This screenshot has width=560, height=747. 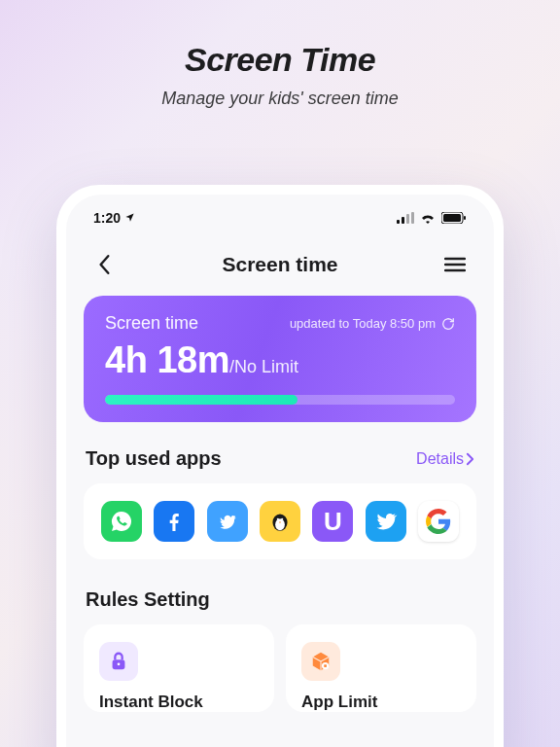 What do you see at coordinates (280, 400) in the screenshot?
I see `progress-track` at bounding box center [280, 400].